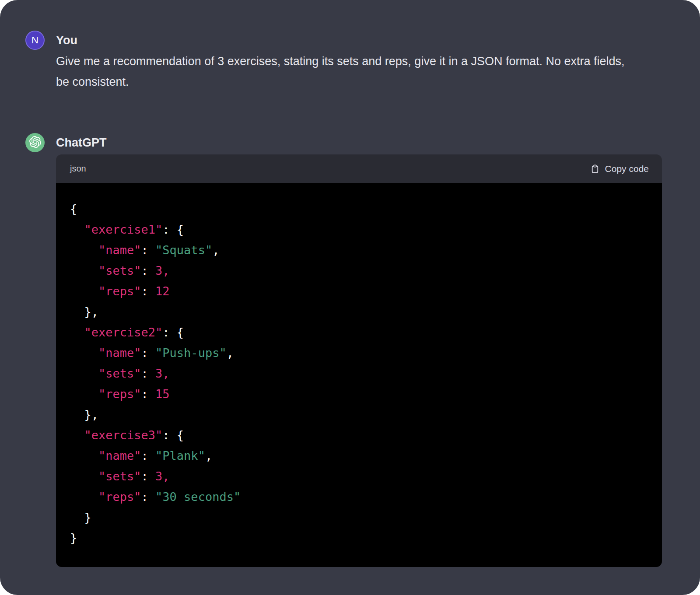 This screenshot has width=700, height=595. What do you see at coordinates (35, 40) in the screenshot?
I see `user-avatar-letter: N` at bounding box center [35, 40].